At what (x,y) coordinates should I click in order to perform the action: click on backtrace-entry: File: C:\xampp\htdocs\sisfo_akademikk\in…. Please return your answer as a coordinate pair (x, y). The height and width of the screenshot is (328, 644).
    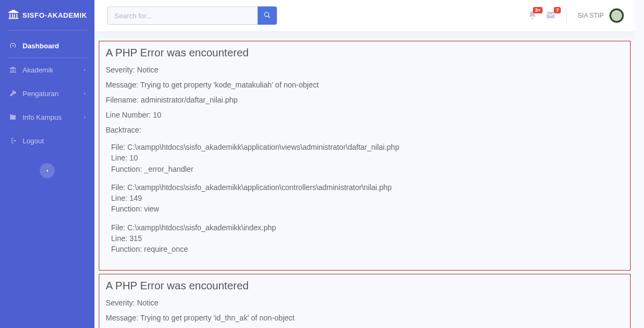
    Looking at the image, I should click on (365, 238).